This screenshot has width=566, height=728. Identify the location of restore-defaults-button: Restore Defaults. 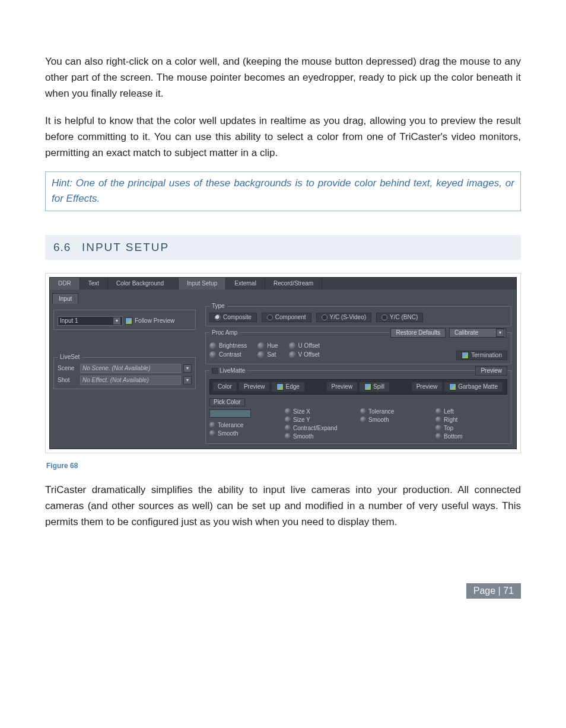
(418, 333).